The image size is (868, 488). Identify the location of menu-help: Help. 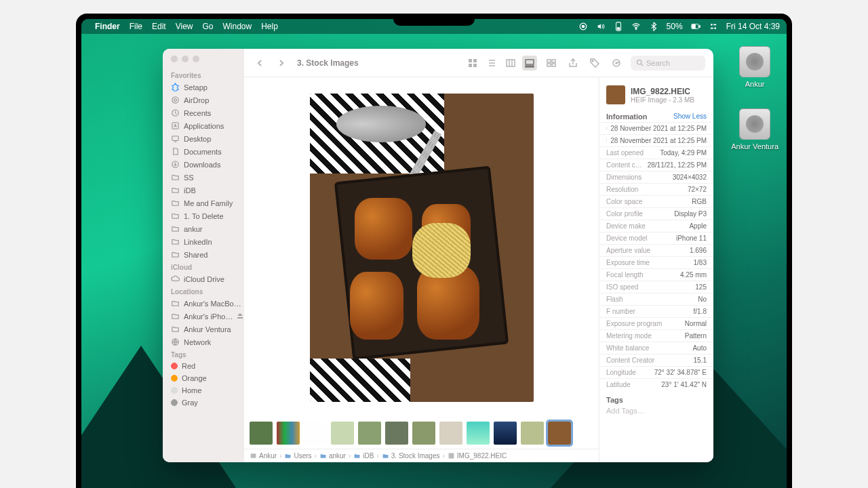
(270, 26).